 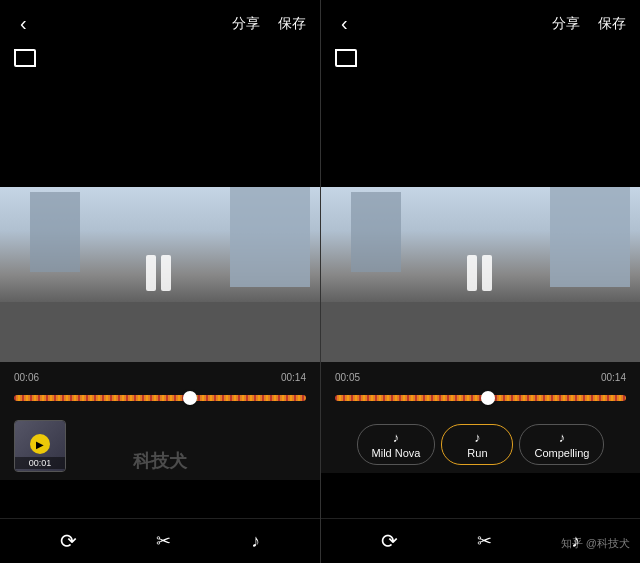 What do you see at coordinates (25, 58) in the screenshot?
I see `left-crop-icon` at bounding box center [25, 58].